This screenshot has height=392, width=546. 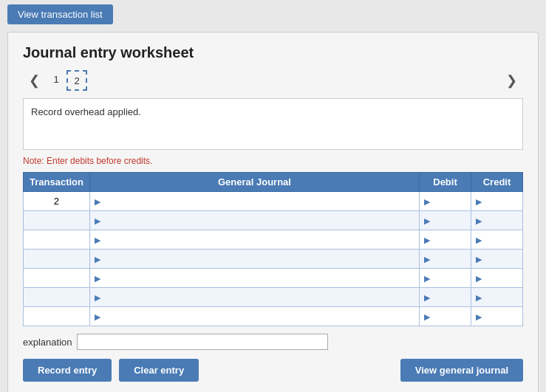 What do you see at coordinates (273, 202) in the screenshot?
I see `table-row: 2▶▶▶` at bounding box center [273, 202].